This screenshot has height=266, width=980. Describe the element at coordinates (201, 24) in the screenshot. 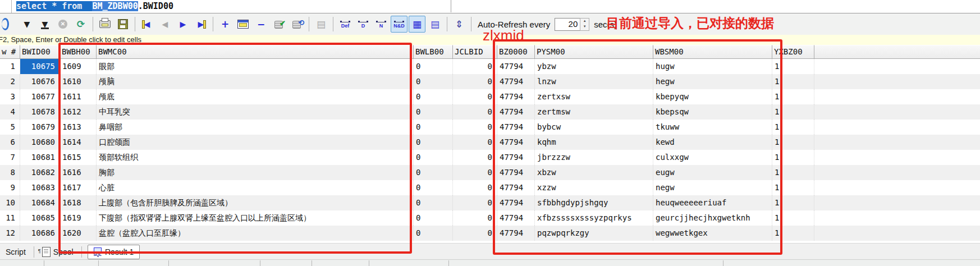

I see `last-record-icon: ▶` at that location.